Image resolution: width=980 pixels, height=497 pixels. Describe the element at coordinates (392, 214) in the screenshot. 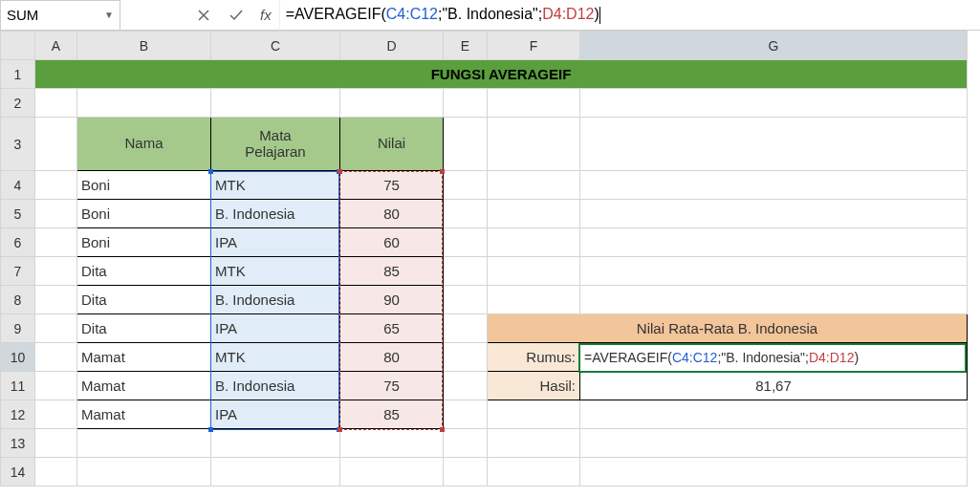

I see `cell-D5: 80` at that location.